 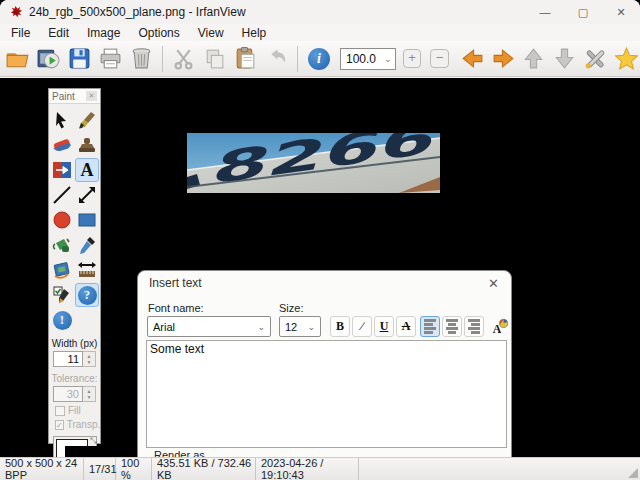 What do you see at coordinates (545, 12) in the screenshot?
I see `minimize-button: —` at bounding box center [545, 12].